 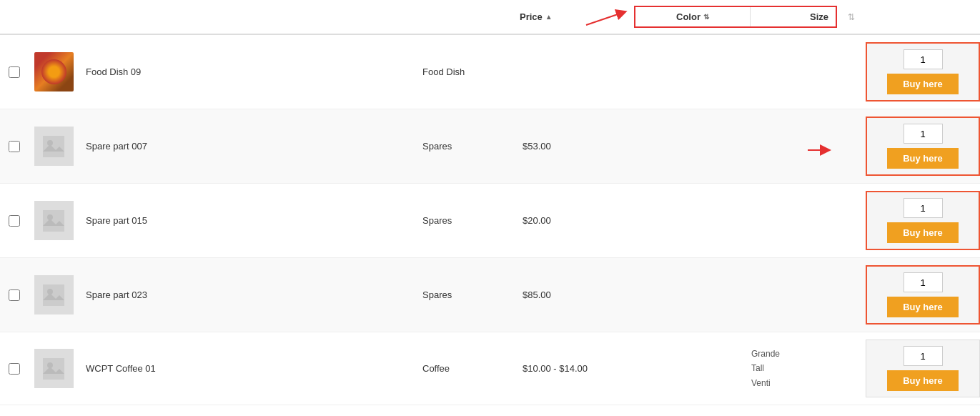 What do you see at coordinates (54, 71) in the screenshot?
I see `product-image-food` at bounding box center [54, 71].